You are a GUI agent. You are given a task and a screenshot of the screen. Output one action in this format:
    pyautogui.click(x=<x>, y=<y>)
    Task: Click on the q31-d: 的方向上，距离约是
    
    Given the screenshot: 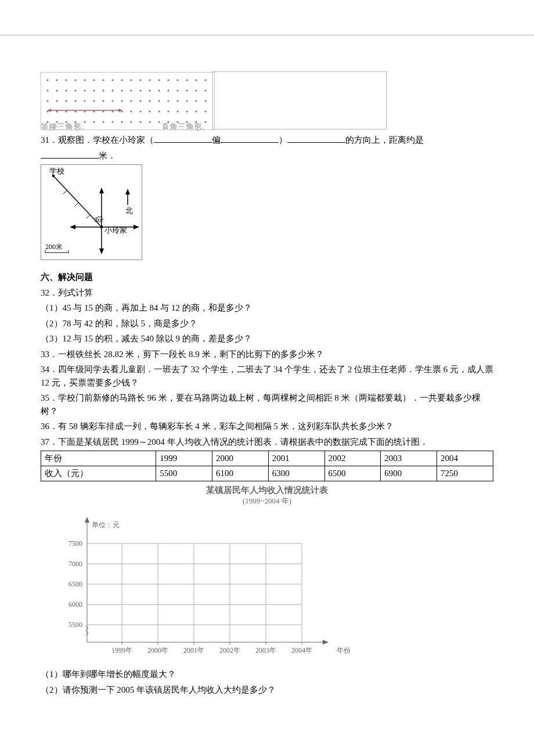 What is the action you would take?
    pyautogui.click(x=384, y=140)
    